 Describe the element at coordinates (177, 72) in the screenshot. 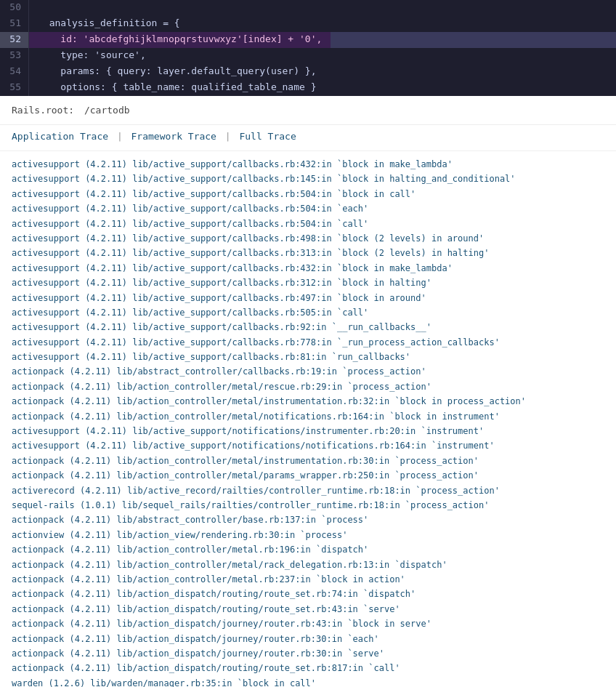

I see `line-code: params: { query: layer.default_query(use…` at that location.